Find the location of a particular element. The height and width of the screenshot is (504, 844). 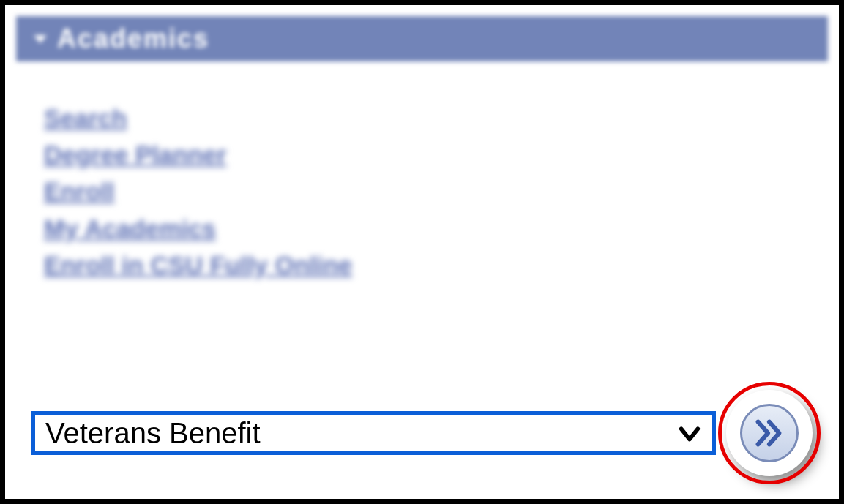

link-enroll: Enroll is located at coordinates (79, 191).